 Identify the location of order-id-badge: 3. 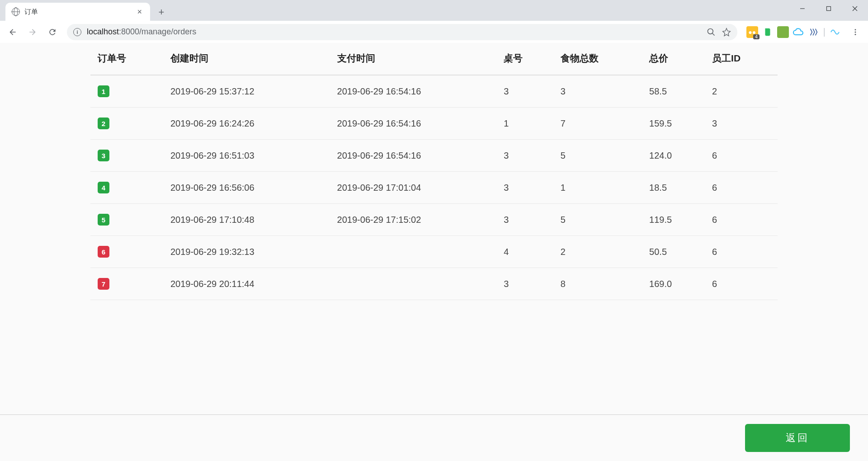
(104, 155).